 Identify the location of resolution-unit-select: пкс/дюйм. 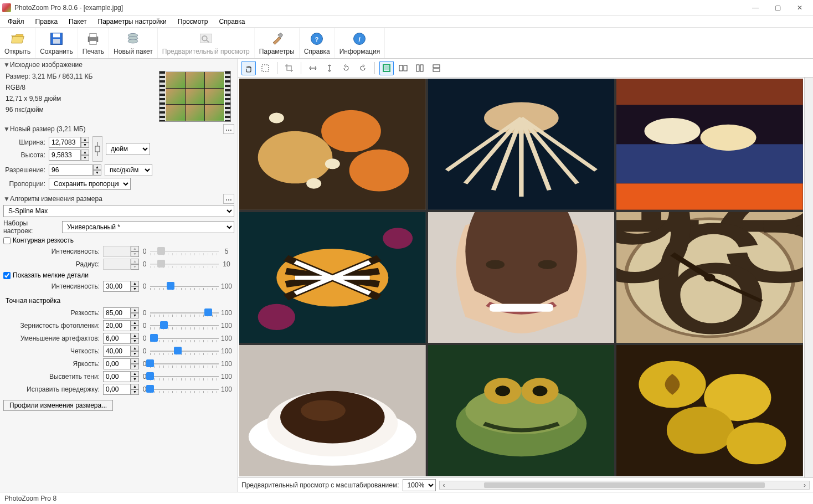
(128, 170).